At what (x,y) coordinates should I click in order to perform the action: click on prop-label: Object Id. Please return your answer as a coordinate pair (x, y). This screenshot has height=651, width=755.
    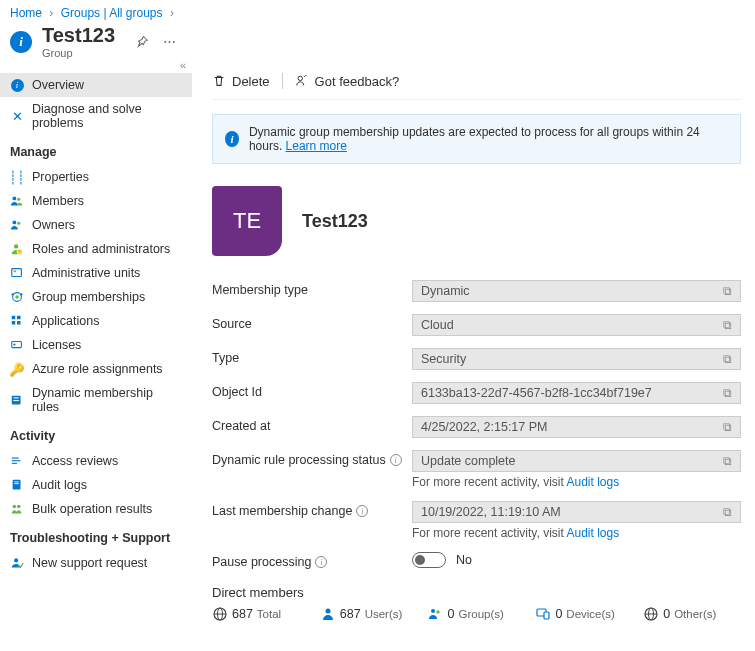
    Looking at the image, I should click on (237, 392).